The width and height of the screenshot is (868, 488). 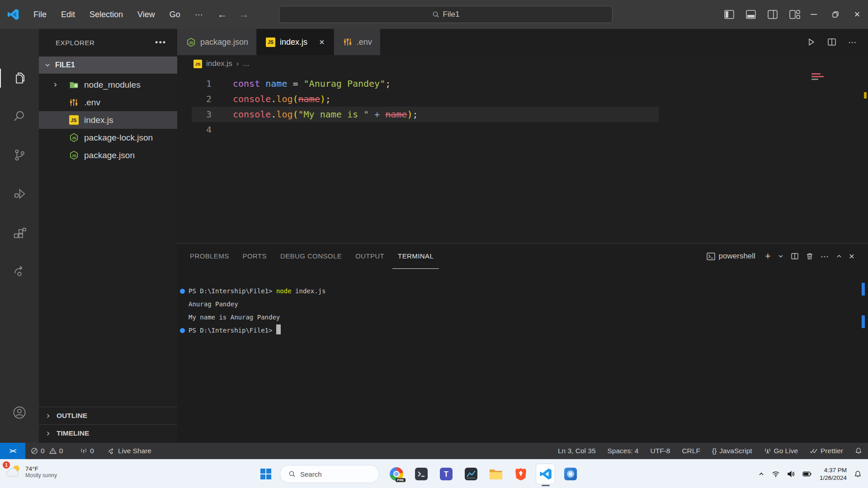 I want to click on windows-start-button, so click(x=266, y=474).